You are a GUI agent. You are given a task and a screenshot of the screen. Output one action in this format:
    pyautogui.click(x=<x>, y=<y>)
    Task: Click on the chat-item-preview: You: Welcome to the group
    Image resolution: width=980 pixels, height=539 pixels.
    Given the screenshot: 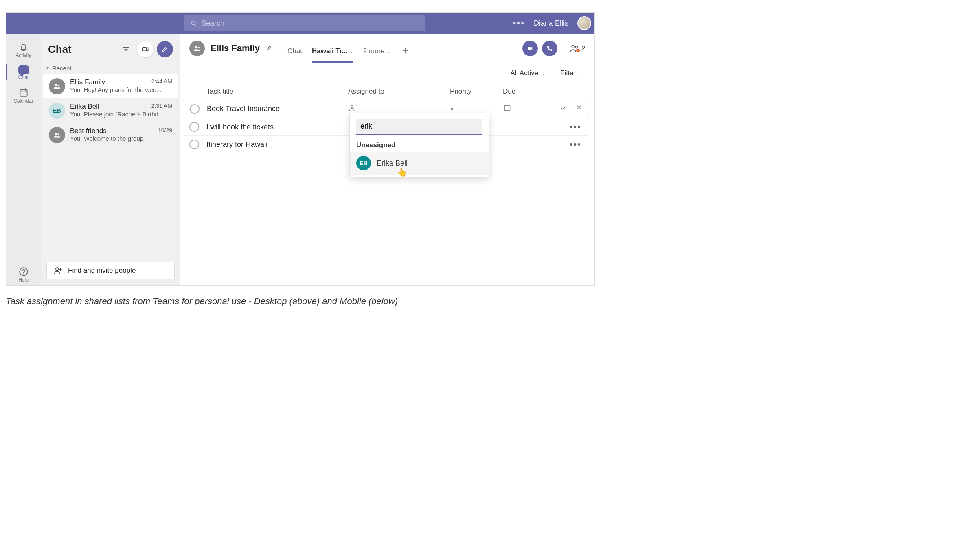 What is the action you would take?
    pyautogui.click(x=121, y=138)
    